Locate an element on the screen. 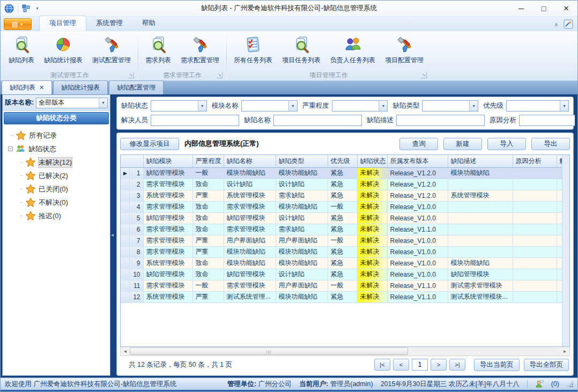 Image resolution: width=578 pixels, height=392 pixels. column-header-缺陷类型: 缺陷类型 is located at coordinates (301, 161).